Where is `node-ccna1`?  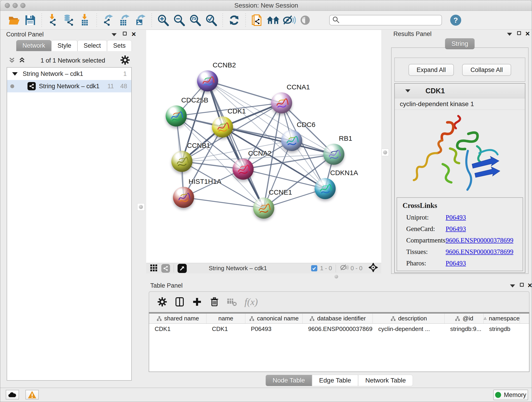
node-ccna1 is located at coordinates (282, 103).